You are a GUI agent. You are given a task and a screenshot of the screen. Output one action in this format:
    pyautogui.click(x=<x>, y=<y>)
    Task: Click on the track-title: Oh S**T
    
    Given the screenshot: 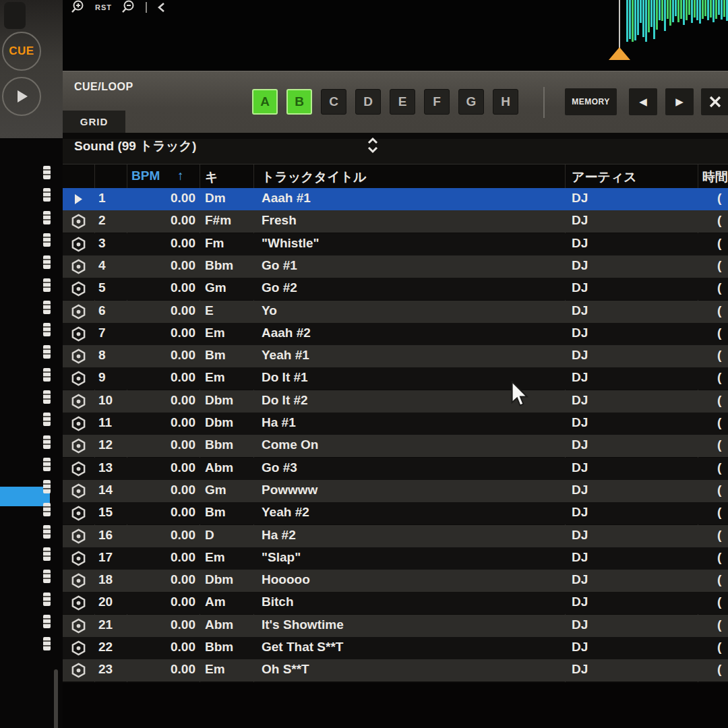 What is the action you would take?
    pyautogui.click(x=286, y=669)
    